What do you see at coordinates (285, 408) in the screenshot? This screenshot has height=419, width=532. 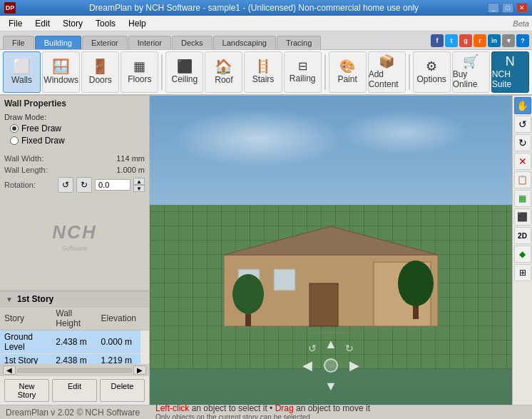 I see `drag-hint: Drag` at bounding box center [285, 408].